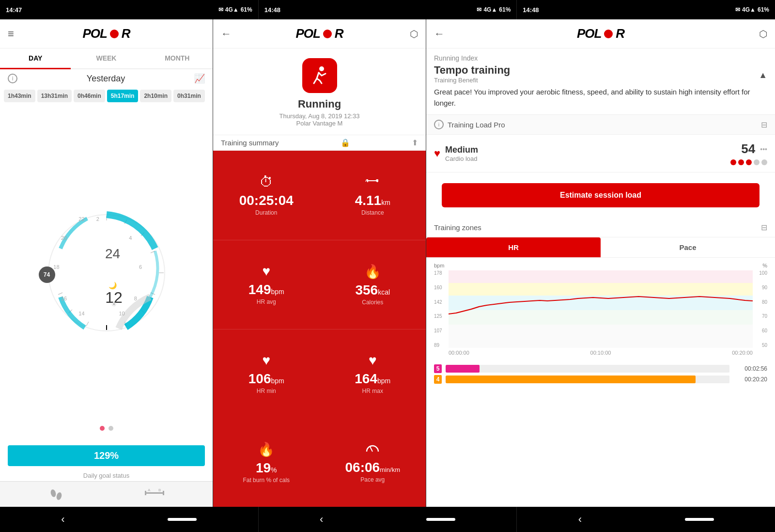  What do you see at coordinates (114, 304) in the screenshot?
I see `sun-icon: ☀` at bounding box center [114, 304].